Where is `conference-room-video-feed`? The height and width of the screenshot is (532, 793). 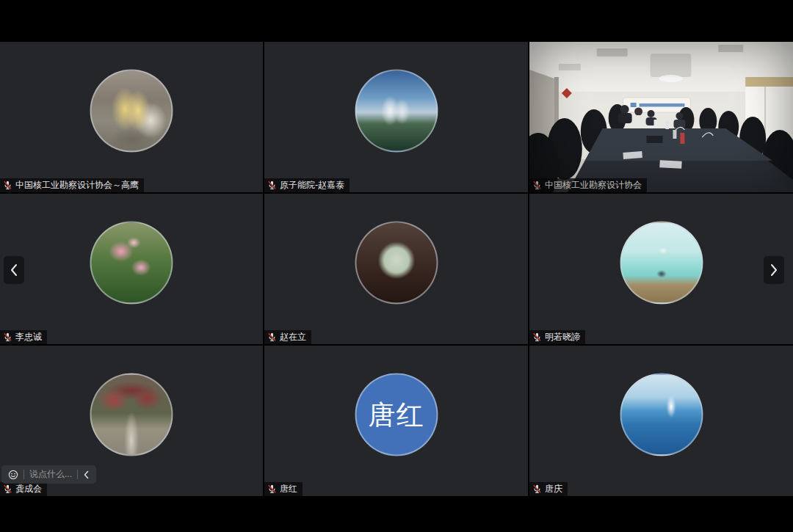 conference-room-video-feed is located at coordinates (661, 117).